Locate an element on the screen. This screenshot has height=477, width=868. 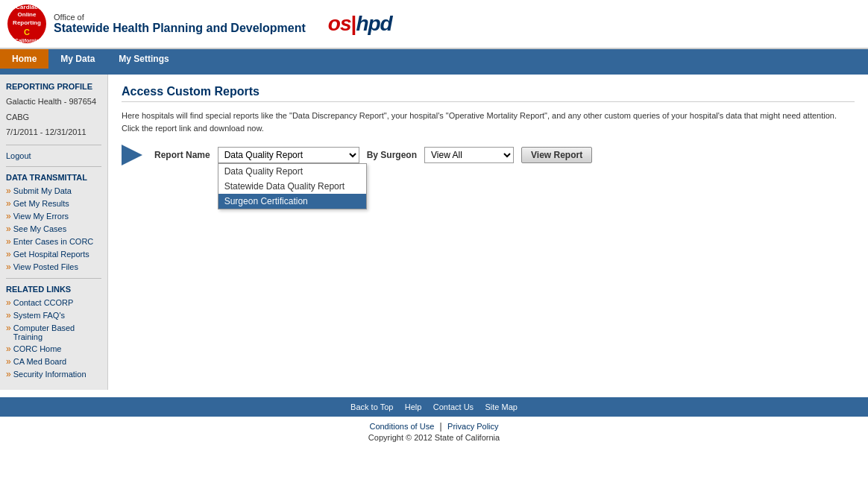
oshpd-logo: os|hpd is located at coordinates (360, 24).